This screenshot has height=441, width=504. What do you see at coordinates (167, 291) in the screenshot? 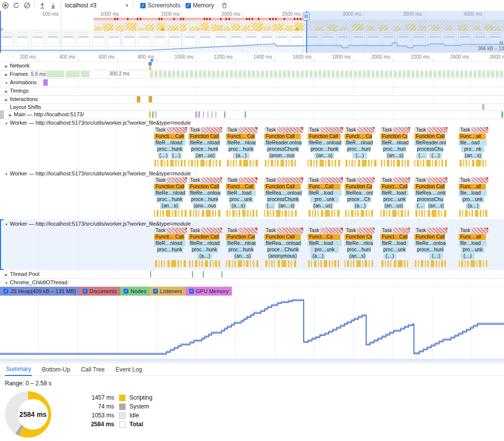
I see `memory-legend-chip-3: ✓Listeners` at bounding box center [167, 291].